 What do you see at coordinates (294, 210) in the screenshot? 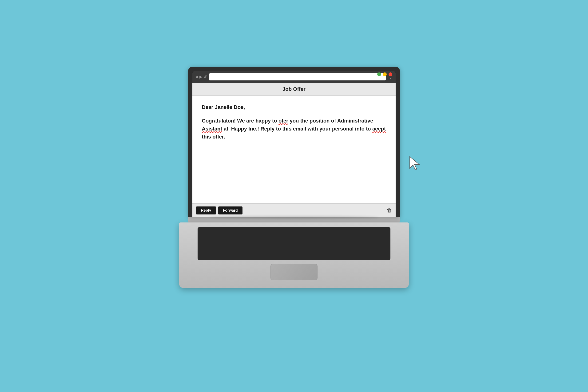
I see `email-footer: Reply Forward 🗑` at bounding box center [294, 210].